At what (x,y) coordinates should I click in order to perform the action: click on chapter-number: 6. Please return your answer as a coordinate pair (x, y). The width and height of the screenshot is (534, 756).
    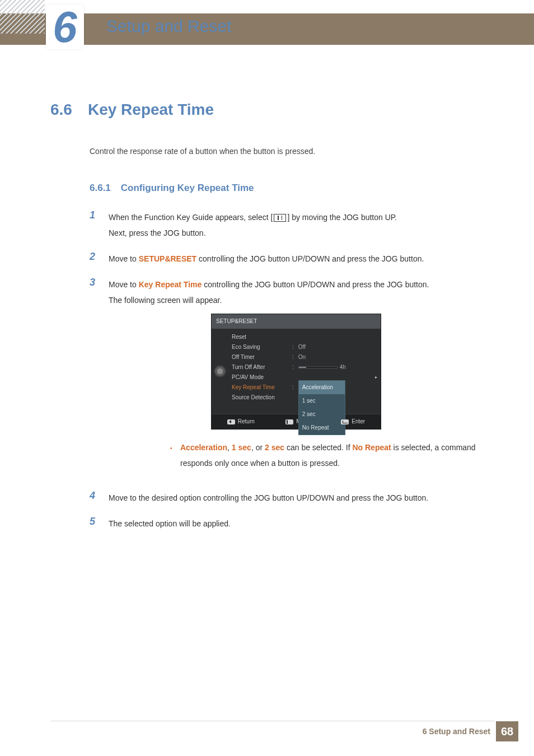
    Looking at the image, I should click on (65, 27).